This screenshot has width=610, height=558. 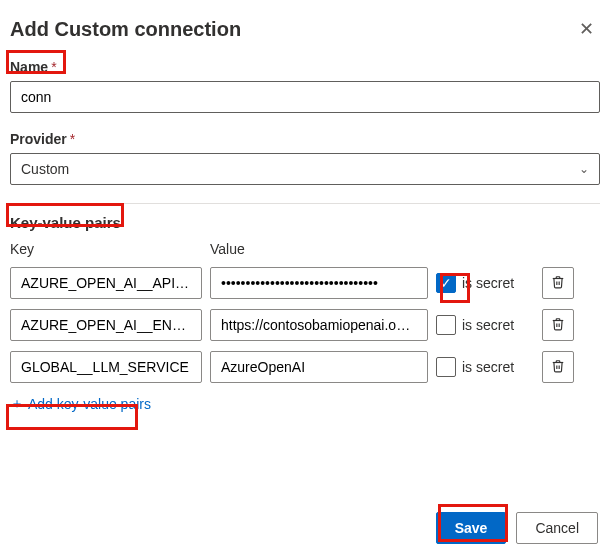 I want to click on provider-label: Provider, so click(x=38, y=139).